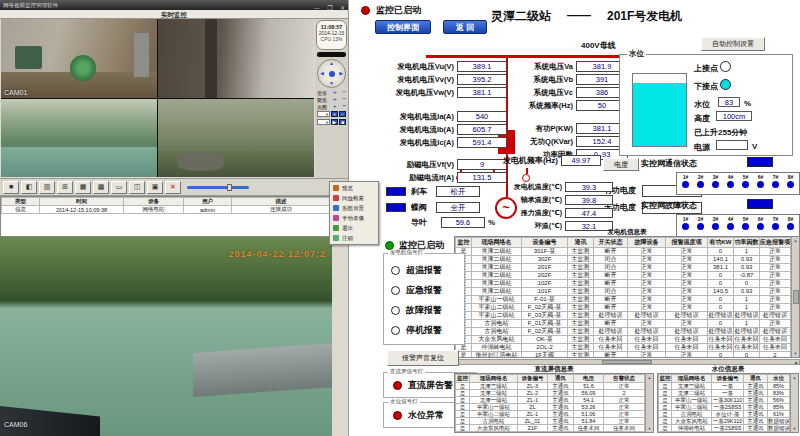 The image size is (800, 436). Describe the element at coordinates (550, 400) in the screenshot. I see `table-row: 是灵潭一级站ZL-1主通讯54.1正常` at that location.